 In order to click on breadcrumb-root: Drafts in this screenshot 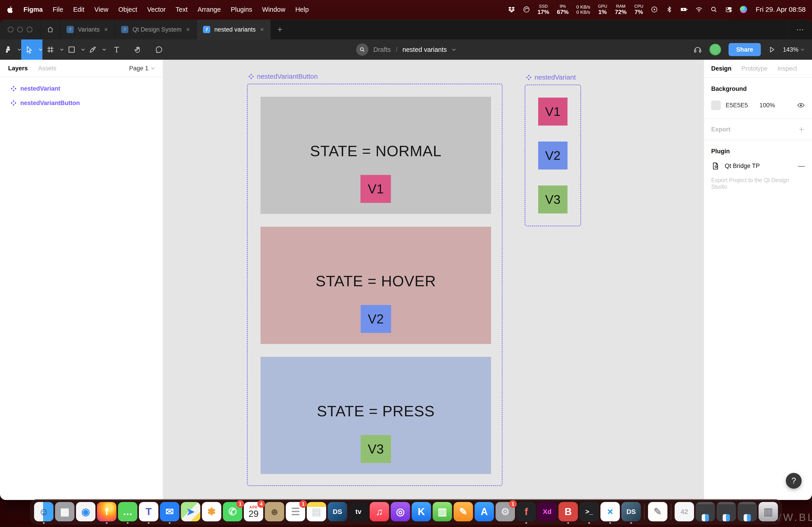, I will do `click(382, 50)`.